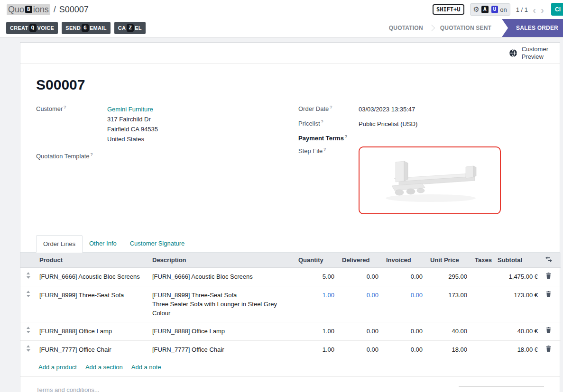  I want to click on cell-unit-price: 295.00, so click(449, 277).